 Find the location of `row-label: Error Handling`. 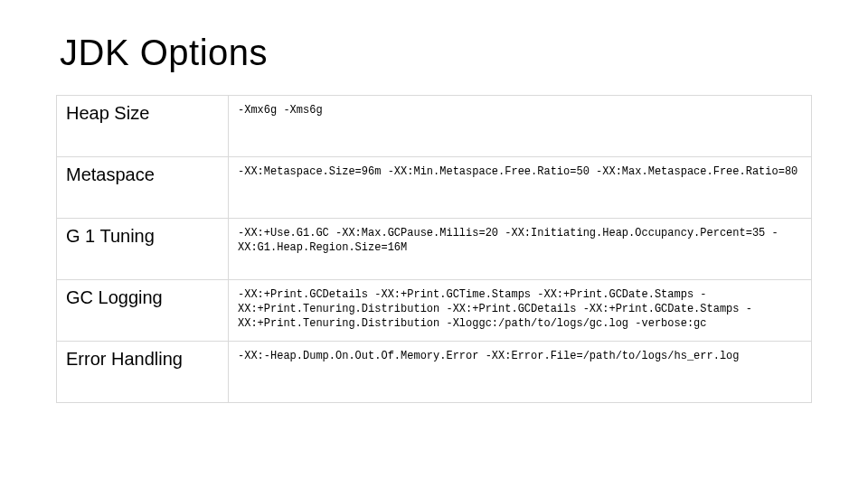

row-label: Error Handling is located at coordinates (143, 372).